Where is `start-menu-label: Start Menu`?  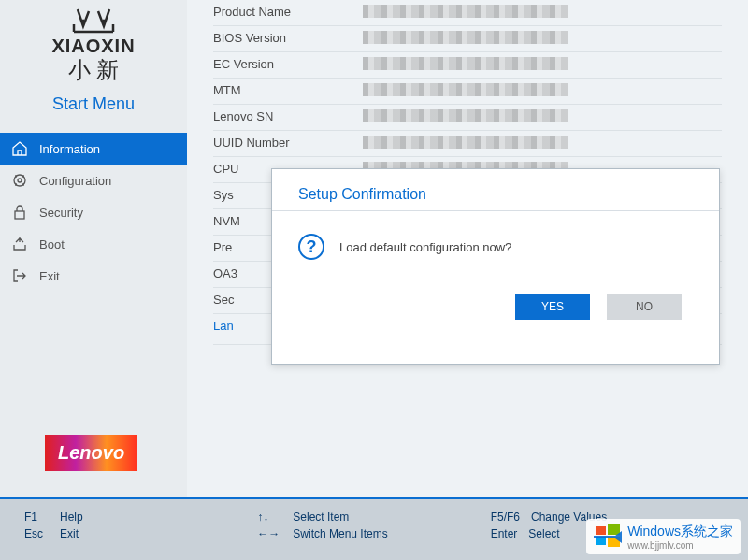
start-menu-label: Start Menu is located at coordinates (94, 105).